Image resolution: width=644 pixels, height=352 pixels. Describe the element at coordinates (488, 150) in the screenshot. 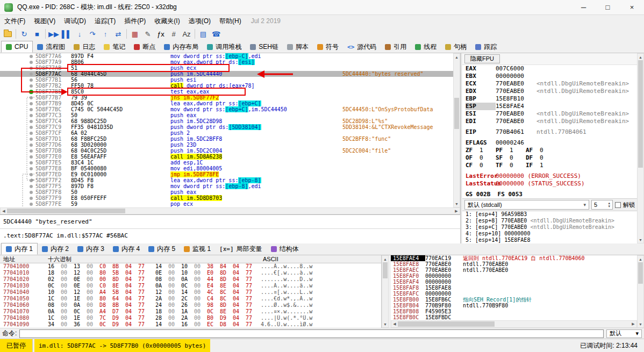

I see `flag-value: 1` at that location.